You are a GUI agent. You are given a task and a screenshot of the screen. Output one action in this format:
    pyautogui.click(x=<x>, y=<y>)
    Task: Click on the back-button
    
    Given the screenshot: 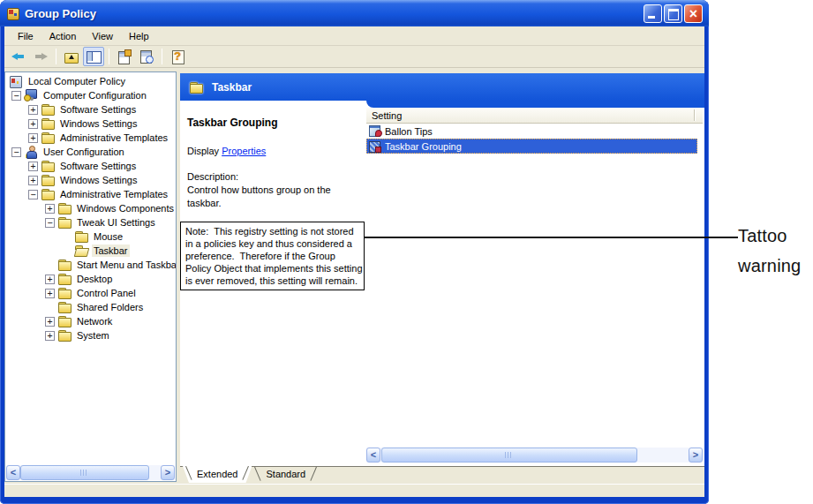 What is the action you would take?
    pyautogui.click(x=19, y=56)
    